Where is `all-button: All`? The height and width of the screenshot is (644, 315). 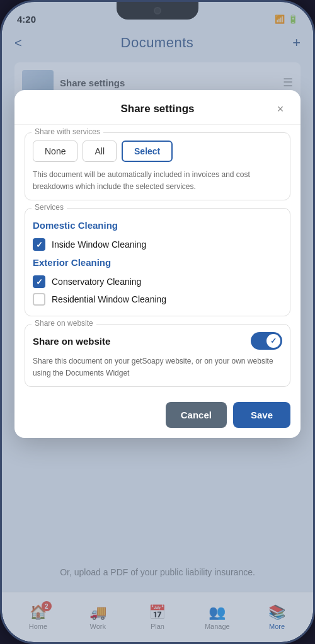 all-button: All is located at coordinates (100, 151).